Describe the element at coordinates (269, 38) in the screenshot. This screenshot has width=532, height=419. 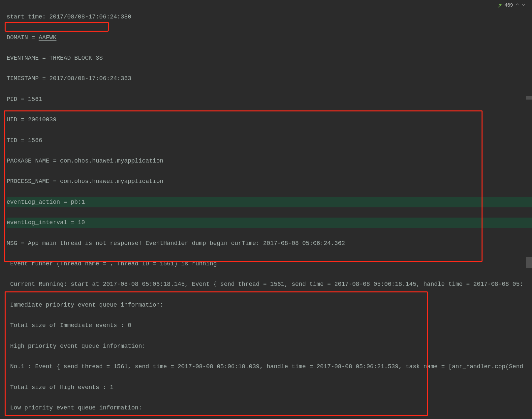
I see `log-line-domain: DOMAIN = AAFWK` at that location.